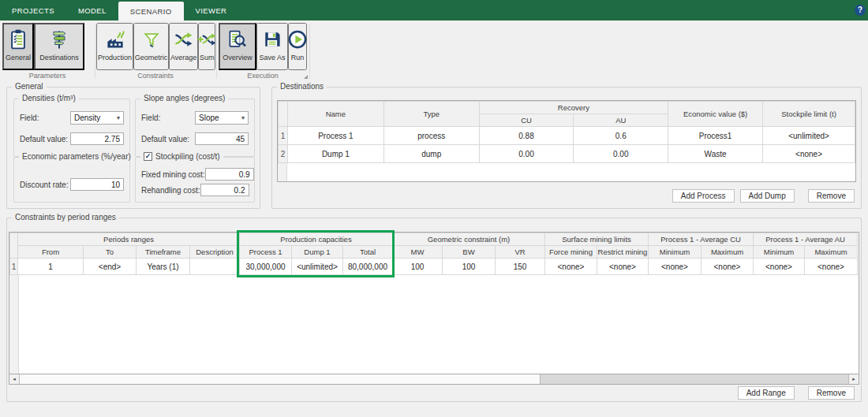 The image size is (868, 417). Describe the element at coordinates (280, 379) in the screenshot. I see `scrollbar-thumb` at that location.